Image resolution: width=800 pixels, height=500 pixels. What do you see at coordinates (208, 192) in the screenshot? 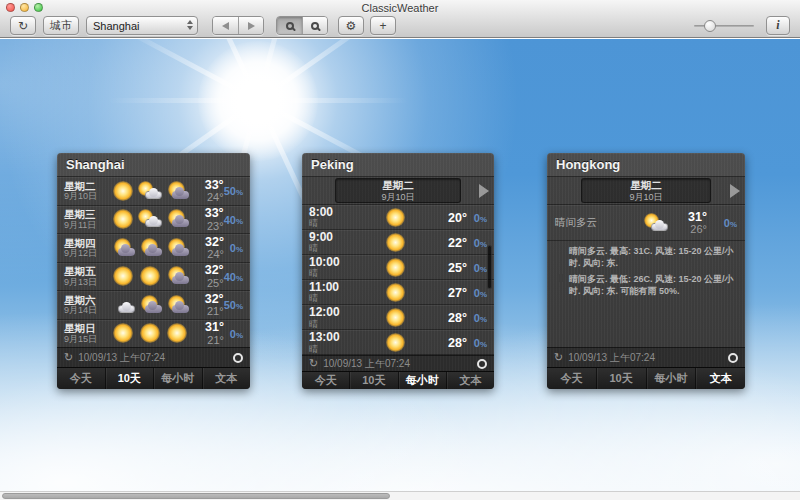
I see `temperature-column: 33°24°` at bounding box center [208, 192].